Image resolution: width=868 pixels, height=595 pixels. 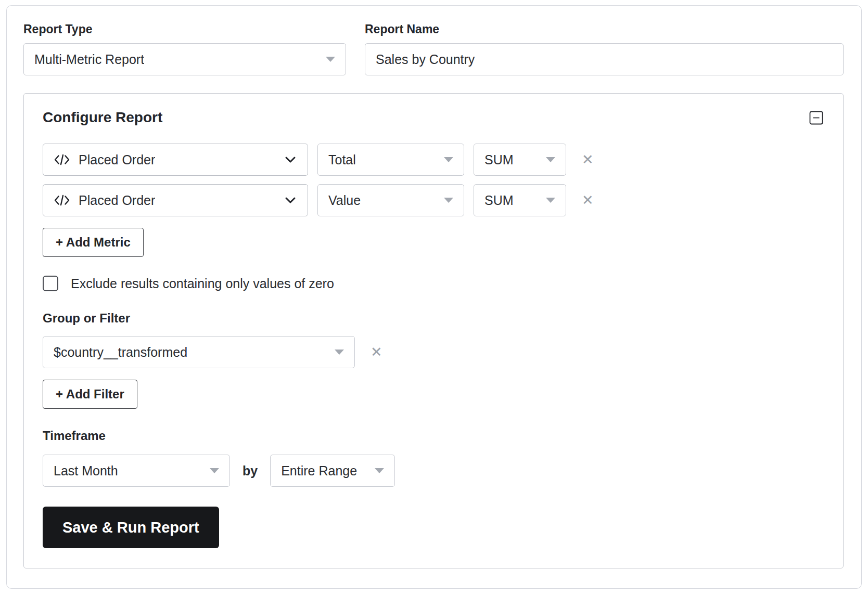 I want to click on group-or-filter-label: Group or Filter, so click(x=433, y=318).